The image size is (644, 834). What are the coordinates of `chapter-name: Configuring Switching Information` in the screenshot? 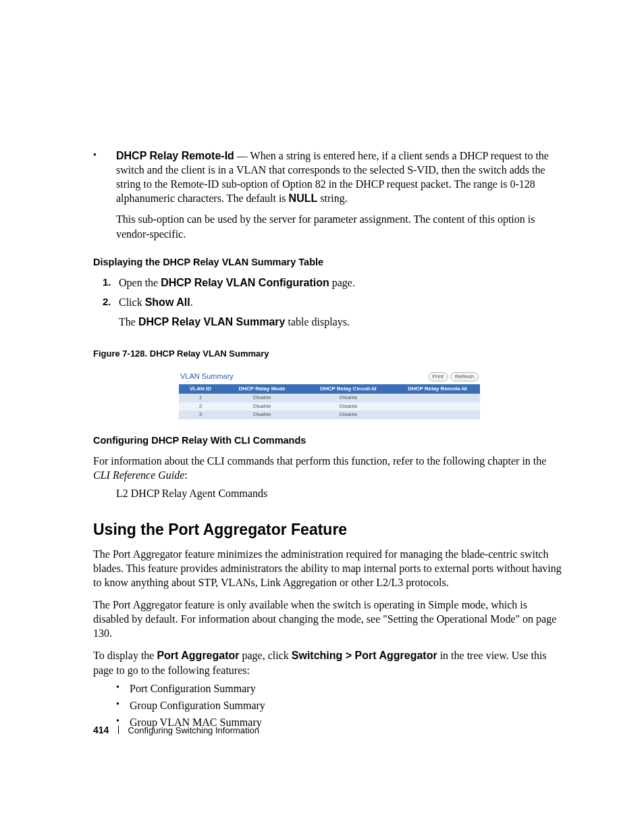 It's located at (194, 731).